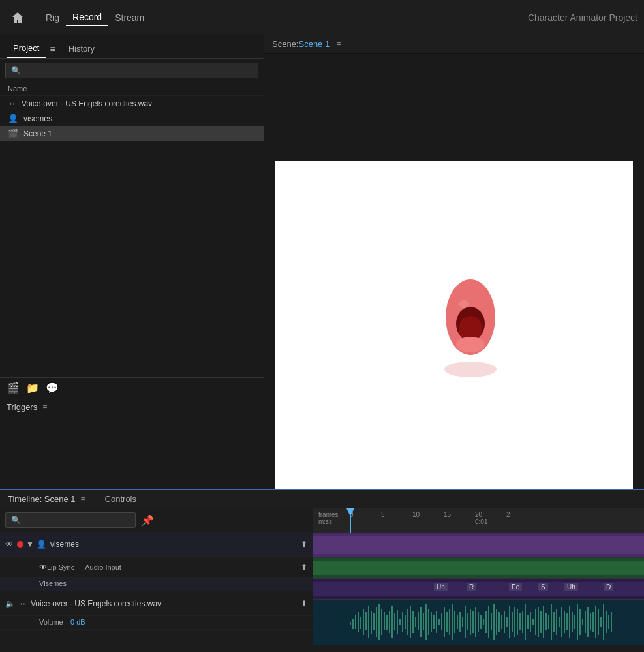 This screenshot has width=644, height=652. Describe the element at coordinates (479, 545) in the screenshot. I see `visemes-track-bar` at that location.